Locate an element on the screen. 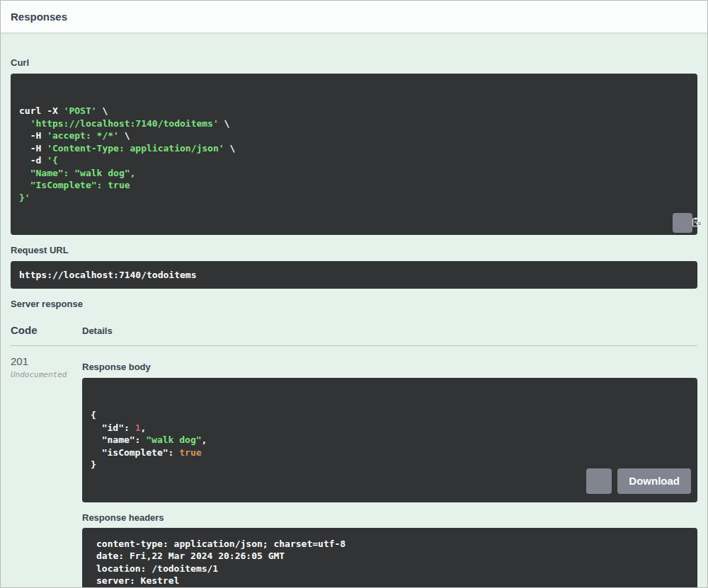  download-button: Download is located at coordinates (654, 481).